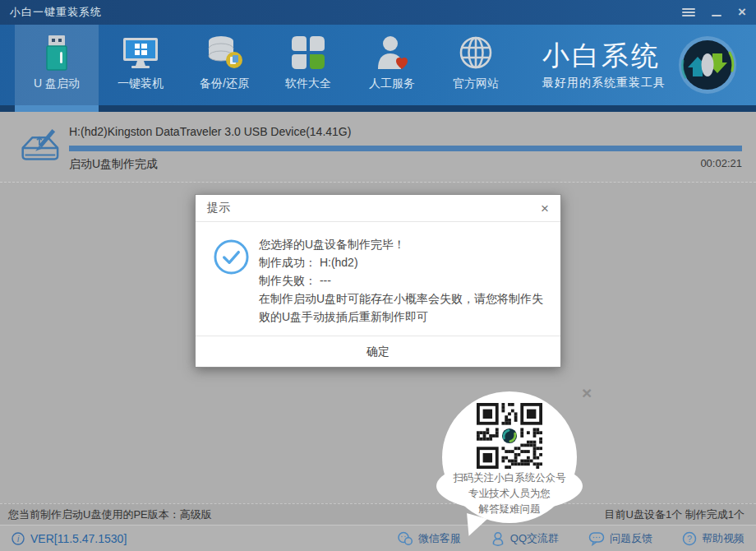  I want to click on title-bar: 小白一键重装系统 ×, so click(378, 12).